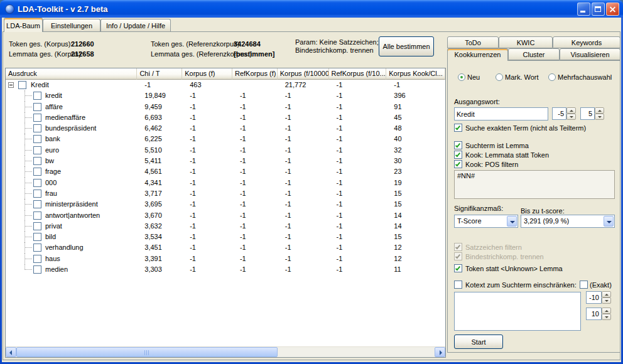  I want to click on table-row: medienaffäre 6,693 -1 -1 -1 -1 45, so click(225, 118).